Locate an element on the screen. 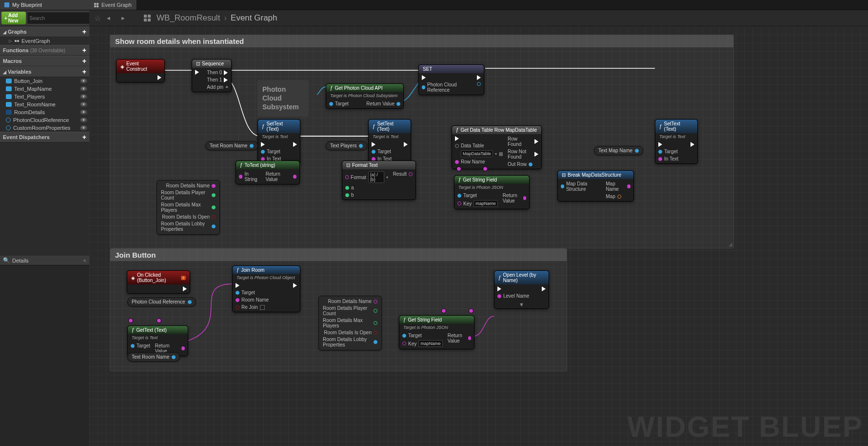 The image size is (868, 446). format-value: {a} / {b} is located at coordinates (376, 177).